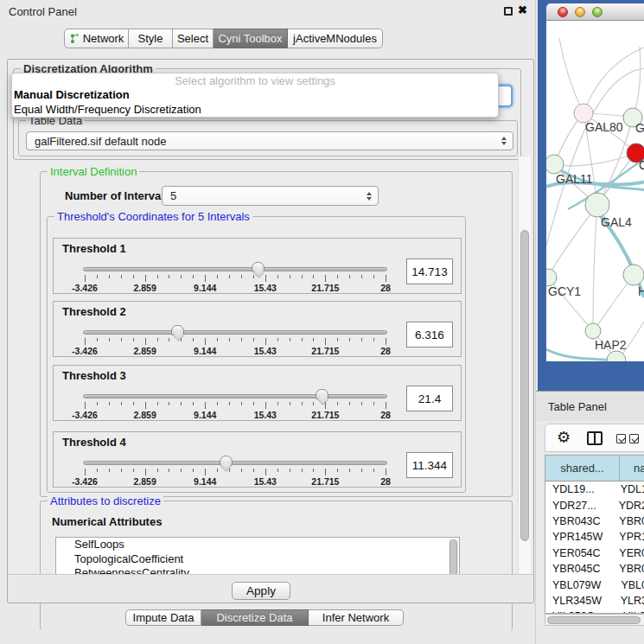 This screenshot has height=644, width=644. Describe the element at coordinates (563, 12) in the screenshot. I see `close-traffic-light-icon` at that location.